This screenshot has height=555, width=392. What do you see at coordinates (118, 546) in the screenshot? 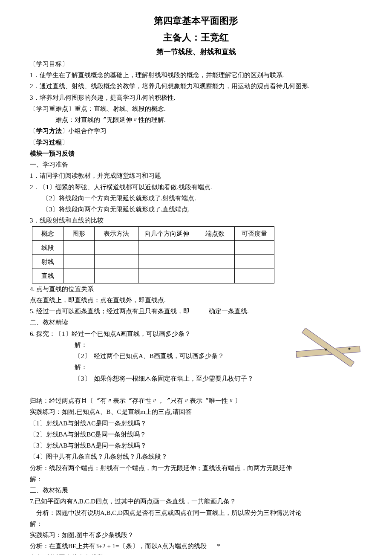
I see `analysis-3a: 分析：在直线BE上共有3+2 + 1=〔条〕，而以A点为端点的线段` at bounding box center [118, 546].